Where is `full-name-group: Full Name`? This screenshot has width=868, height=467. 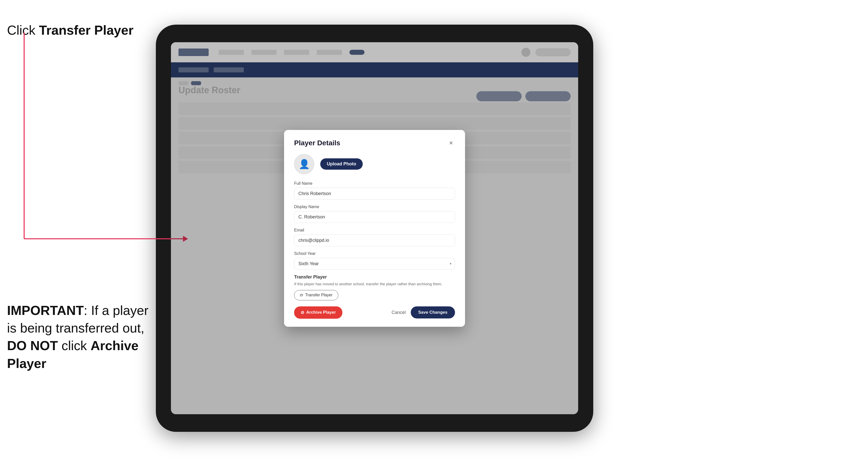 full-name-group: Full Name is located at coordinates (375, 190).